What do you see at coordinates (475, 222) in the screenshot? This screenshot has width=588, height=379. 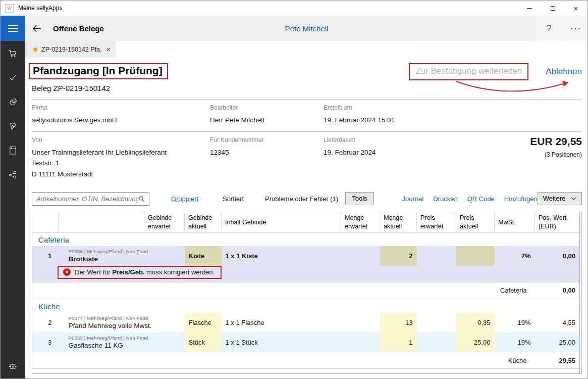 I see `col-preis-aktuell: Preis aktuell` at bounding box center [475, 222].